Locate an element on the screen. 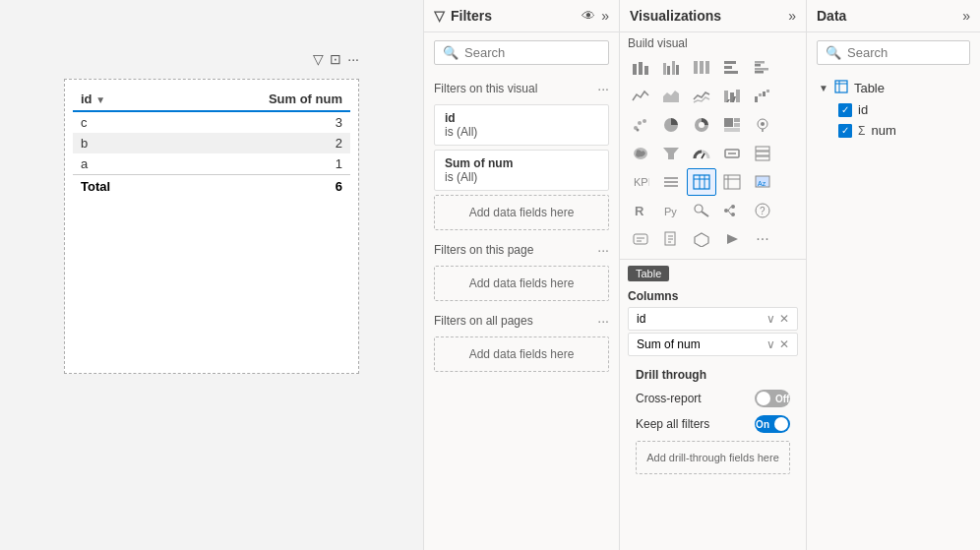  viz-icon-power-apps is located at coordinates (702, 239).